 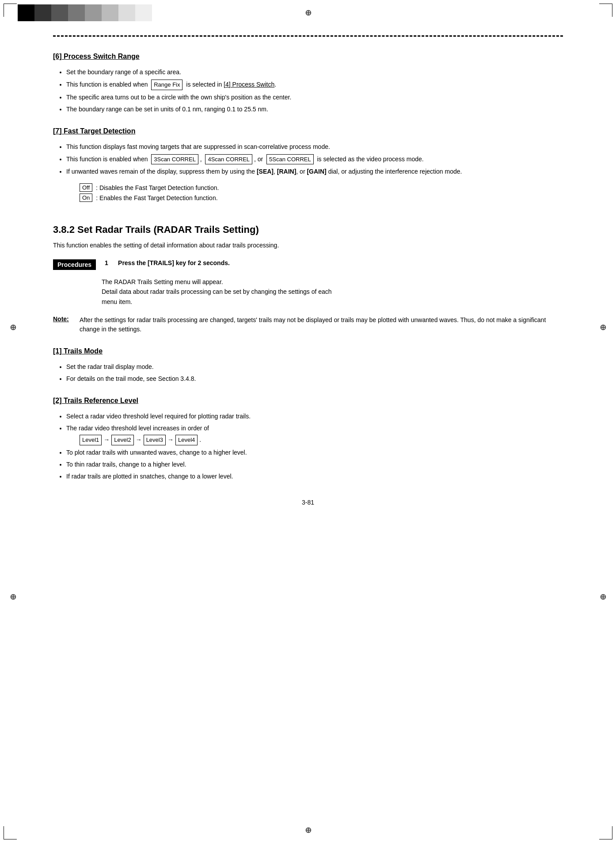 What do you see at coordinates (315, 147) in the screenshot?
I see `list-item: This function displays fast moving targe…` at bounding box center [315, 147].